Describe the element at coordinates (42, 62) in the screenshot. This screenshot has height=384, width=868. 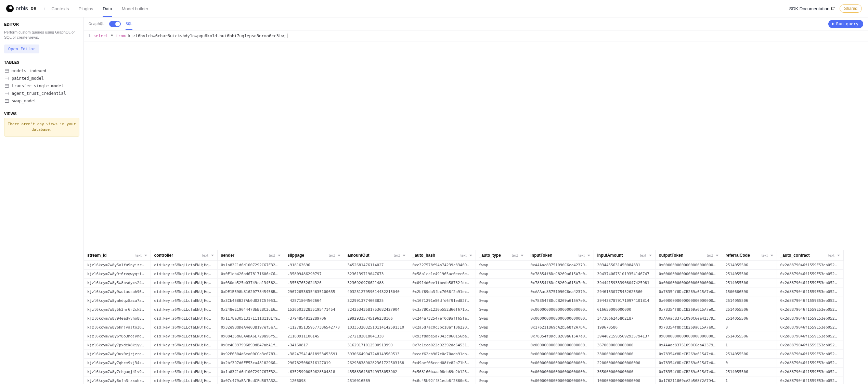
I see `sidebar-tables-title: TABLES` at that location.